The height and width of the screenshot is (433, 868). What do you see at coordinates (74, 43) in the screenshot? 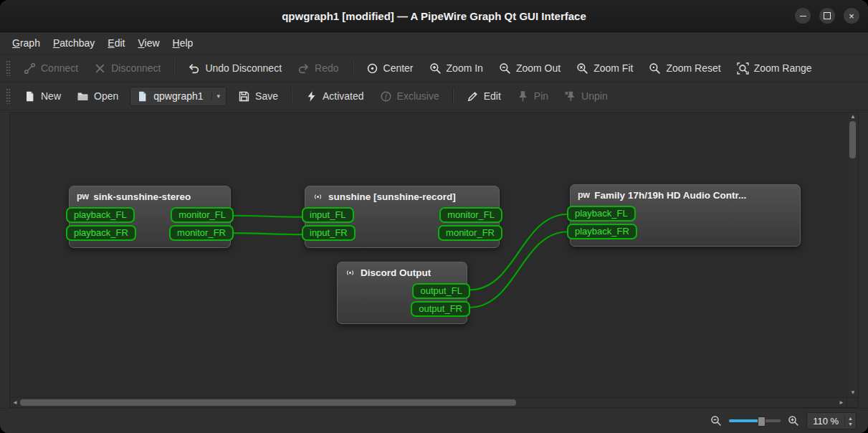
I see `menu-patchbay-label: Patchbay` at bounding box center [74, 43].